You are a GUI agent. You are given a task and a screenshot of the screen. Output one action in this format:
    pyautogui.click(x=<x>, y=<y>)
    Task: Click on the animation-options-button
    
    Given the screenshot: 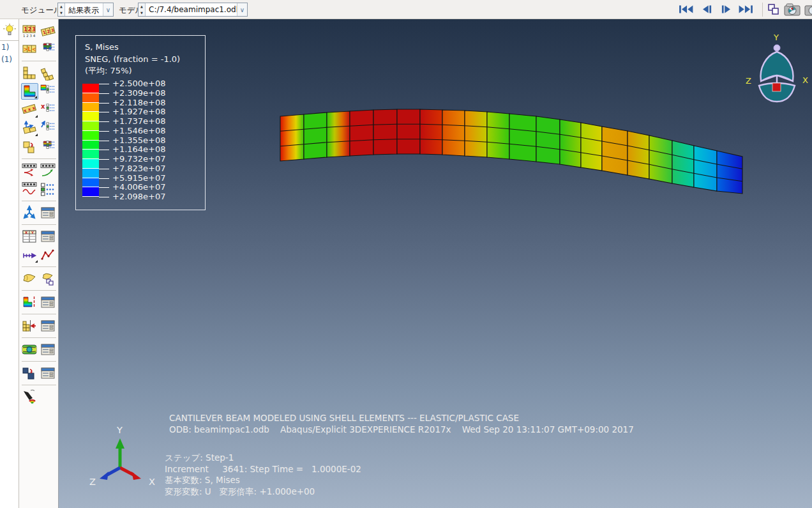 What is the action you would take?
    pyautogui.click(x=49, y=189)
    